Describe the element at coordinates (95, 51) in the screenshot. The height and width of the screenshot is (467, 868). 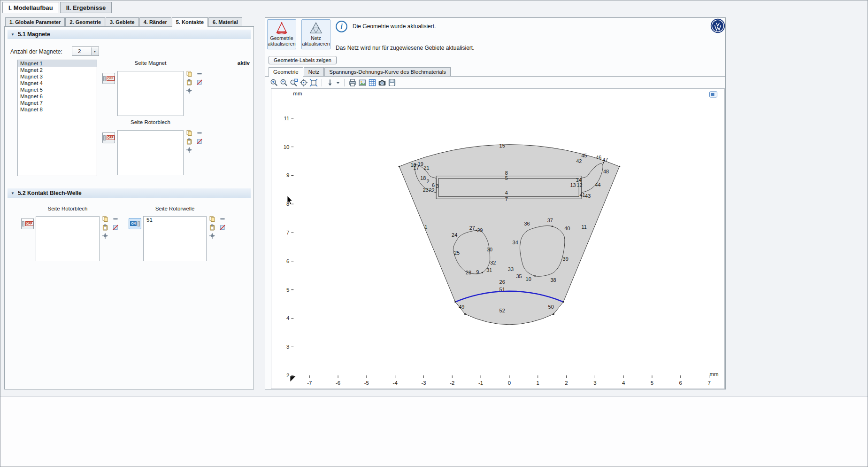
I see `dropdown-arrow-icon: ▼` at that location.